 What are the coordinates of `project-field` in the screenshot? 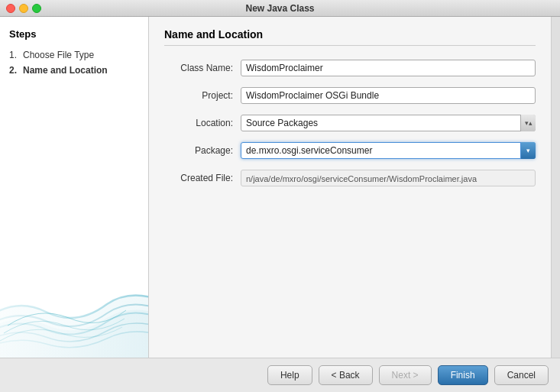 It's located at (388, 96).